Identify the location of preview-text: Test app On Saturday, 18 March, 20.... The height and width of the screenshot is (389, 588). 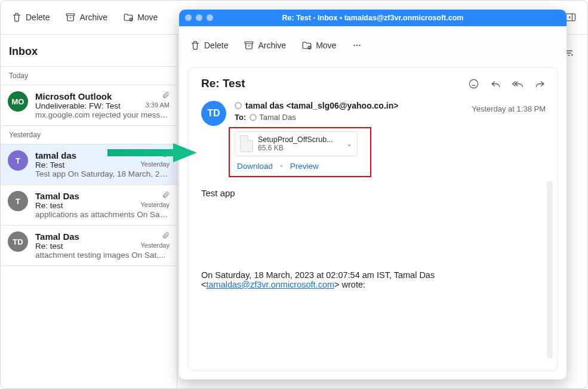
(101, 174).